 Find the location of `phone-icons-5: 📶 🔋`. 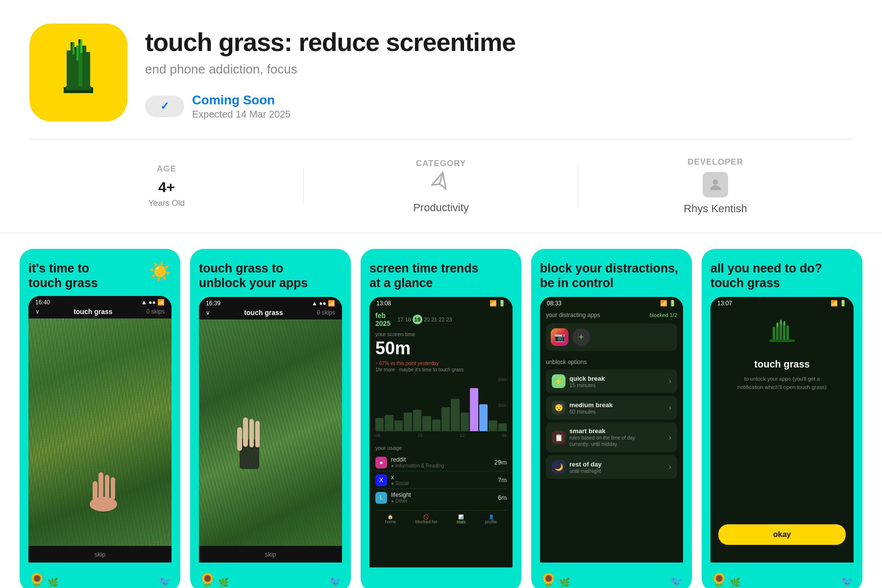

phone-icons-5: 📶 🔋 is located at coordinates (839, 303).